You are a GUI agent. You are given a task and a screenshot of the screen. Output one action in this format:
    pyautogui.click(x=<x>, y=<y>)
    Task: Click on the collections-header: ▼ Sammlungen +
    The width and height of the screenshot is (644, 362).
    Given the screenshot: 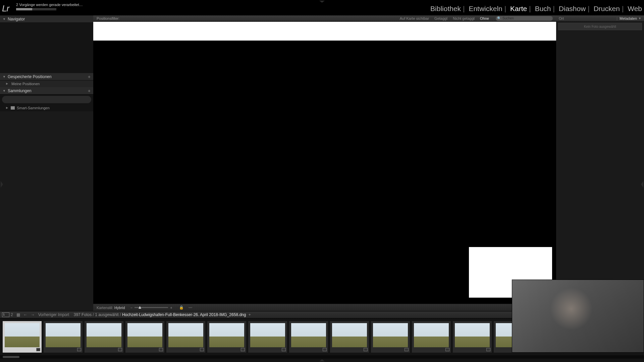 What is the action you would take?
    pyautogui.click(x=47, y=91)
    